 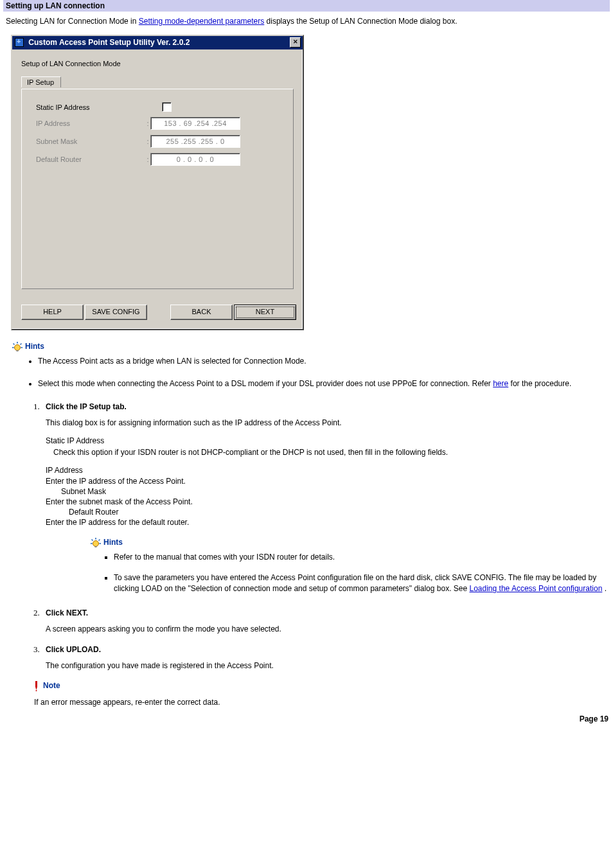 What do you see at coordinates (195, 159) in the screenshot?
I see `input-default-router: 0 . 0 . 0 . 0` at bounding box center [195, 159].